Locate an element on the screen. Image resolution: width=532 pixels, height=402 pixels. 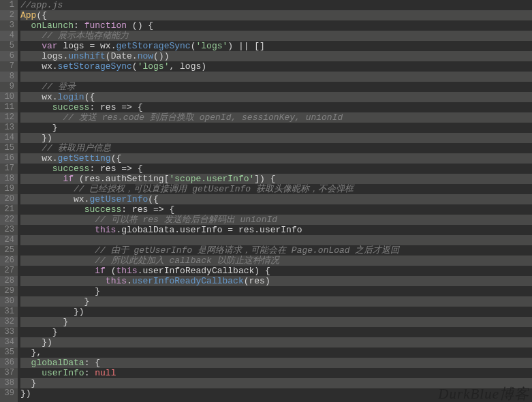
token-keyword: function is located at coordinates (106, 26).